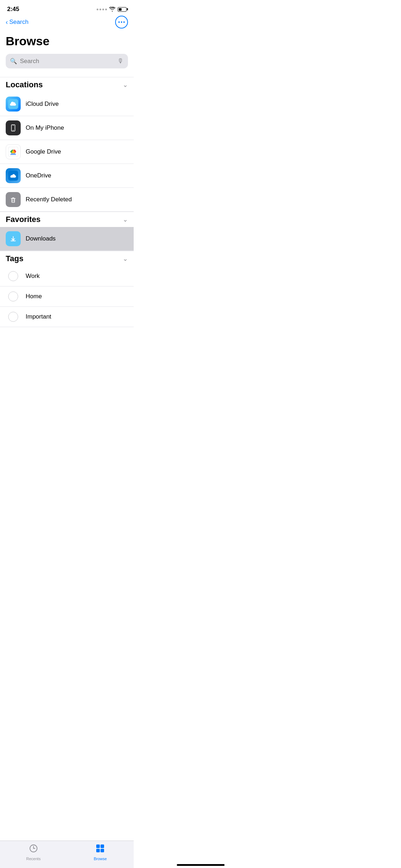 The height and width of the screenshot is (868, 401). I want to click on list-item: Work, so click(67, 277).